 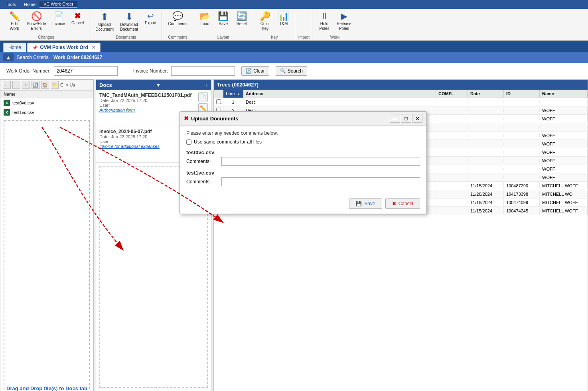 I want to click on search-label: Search, so click(x=295, y=71).